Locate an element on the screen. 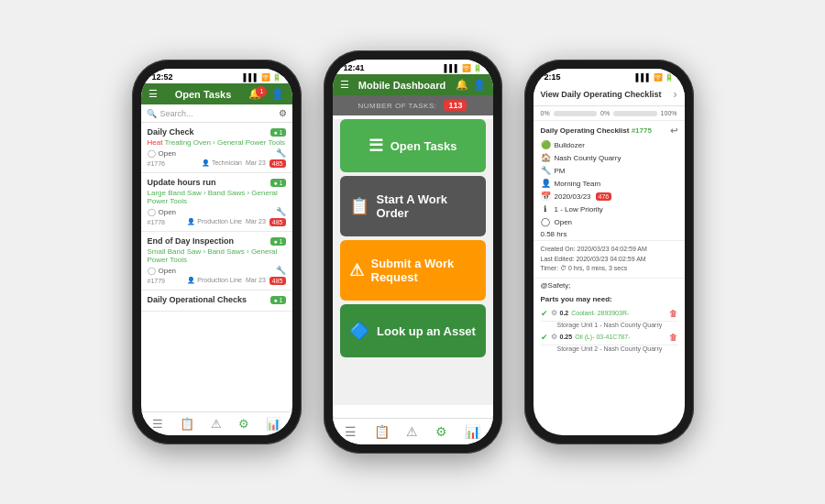 The image size is (825, 504). status-bar-right: 2:15 ▌▌▌ 🛜 🔋 is located at coordinates (609, 76).